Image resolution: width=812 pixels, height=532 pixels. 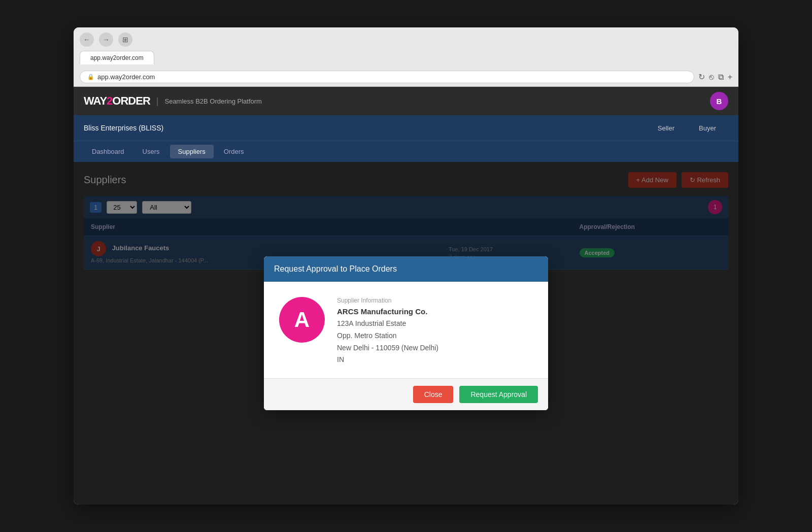 I want to click on brand-logo: WAY2ORDER, so click(x=117, y=101).